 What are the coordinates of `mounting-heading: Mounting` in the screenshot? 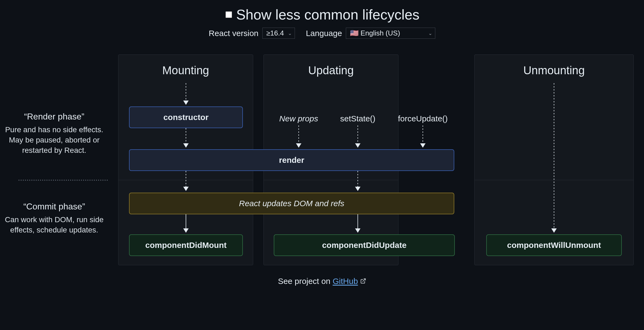 It's located at (186, 70).